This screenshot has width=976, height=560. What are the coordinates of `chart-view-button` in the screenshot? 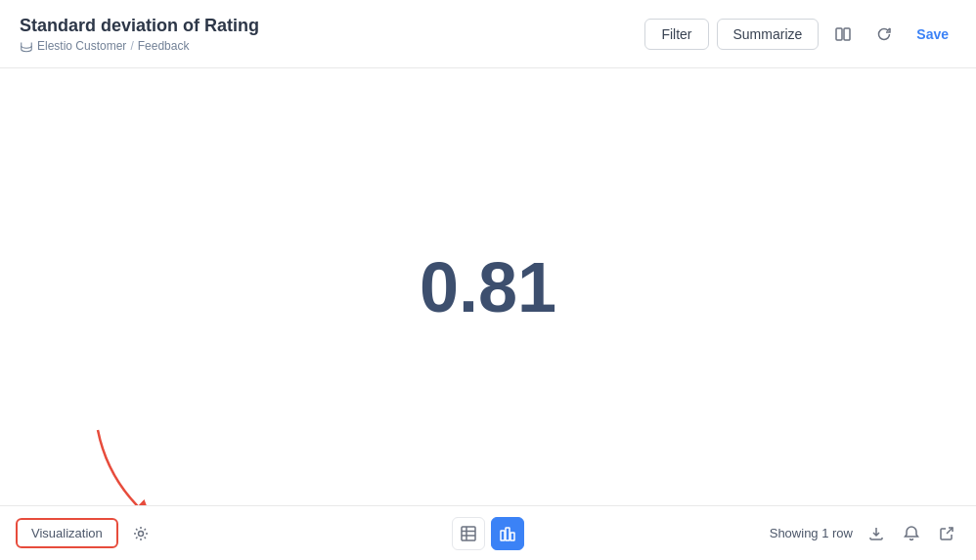 It's located at (508, 534).